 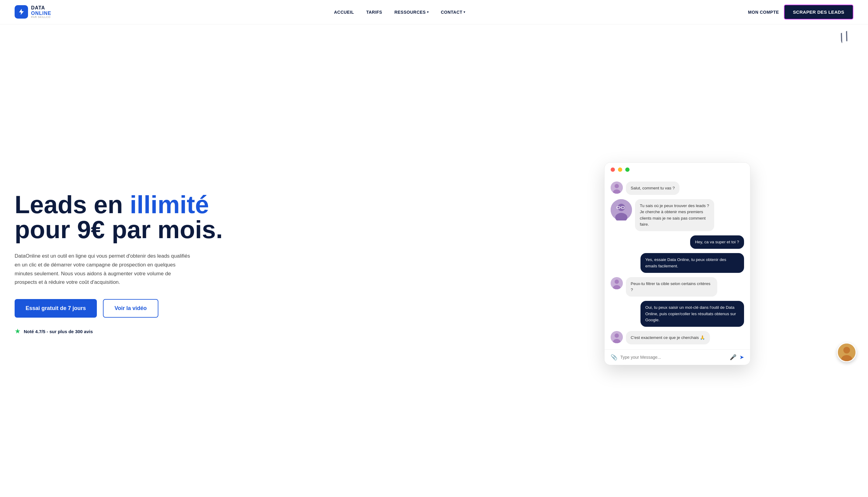 What do you see at coordinates (677, 169) in the screenshot?
I see `chat-header` at bounding box center [677, 169].